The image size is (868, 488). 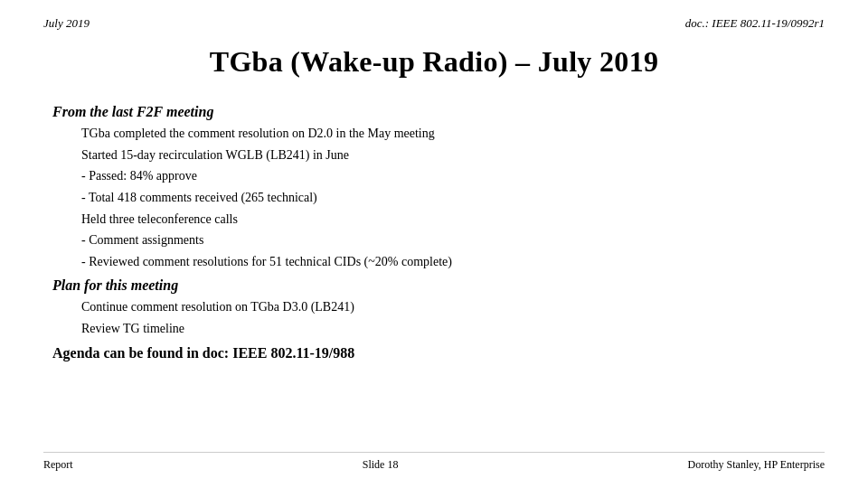 I want to click on footer-center: Slide 18, so click(x=381, y=465).